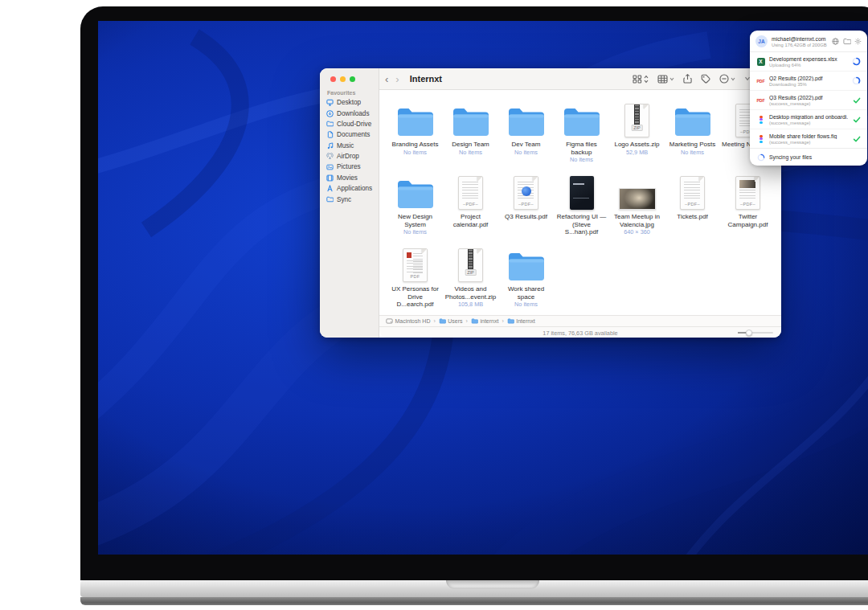 This screenshot has width=868, height=610. Describe the element at coordinates (693, 137) in the screenshot. I see `file-item: Marketing Posts No items` at that location.